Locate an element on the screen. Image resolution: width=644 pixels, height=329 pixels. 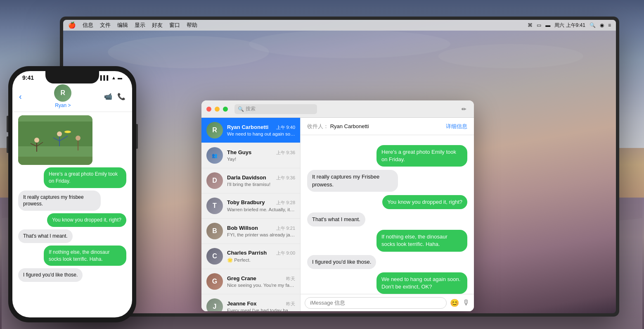
volume-down-button is located at coordinates (7, 145).